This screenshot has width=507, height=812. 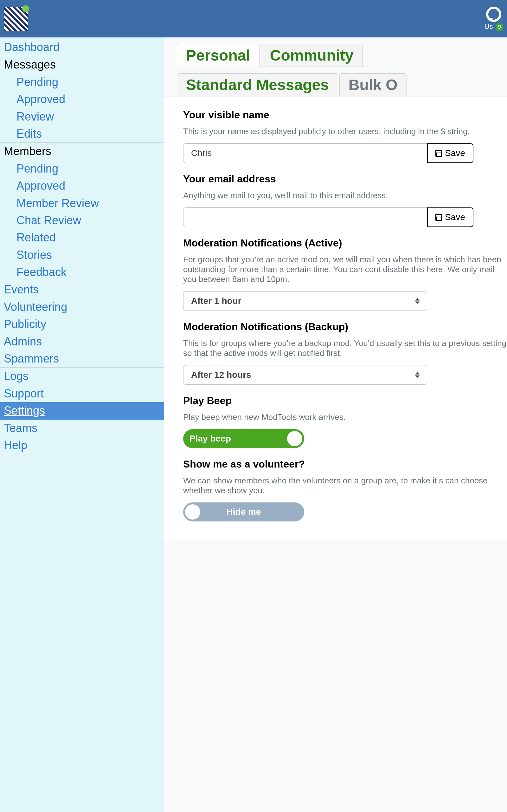 What do you see at coordinates (221, 375) in the screenshot?
I see `mod-backup-value: After 12 hours` at bounding box center [221, 375].